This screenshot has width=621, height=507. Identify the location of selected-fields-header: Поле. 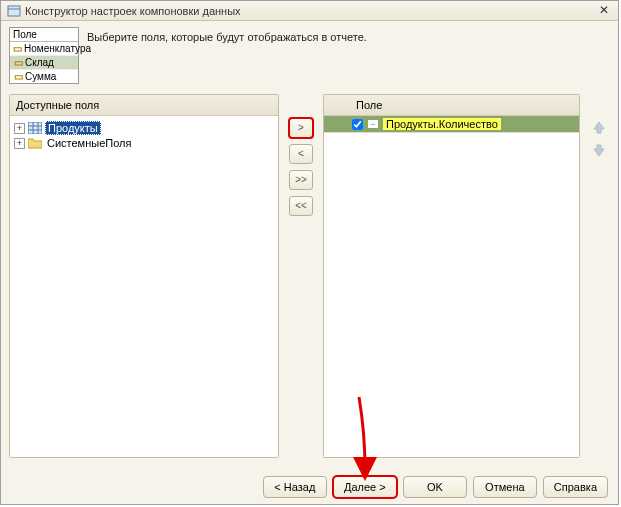
(369, 105).